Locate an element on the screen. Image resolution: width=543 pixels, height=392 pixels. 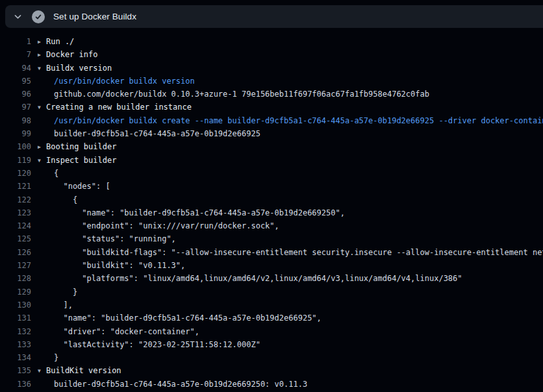
log-line: 122 { is located at coordinates (272, 200).